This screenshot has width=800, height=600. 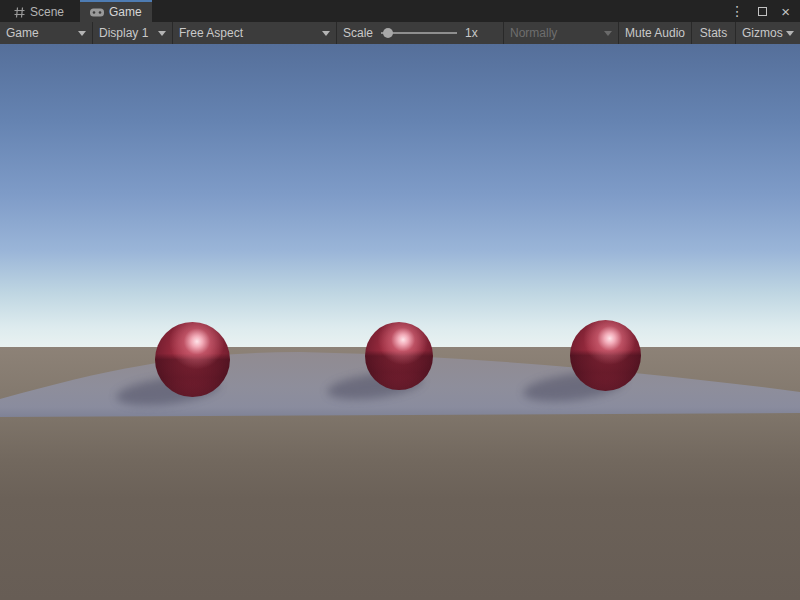 I want to click on gizmos-dropdown: Gizmos, so click(x=768, y=33).